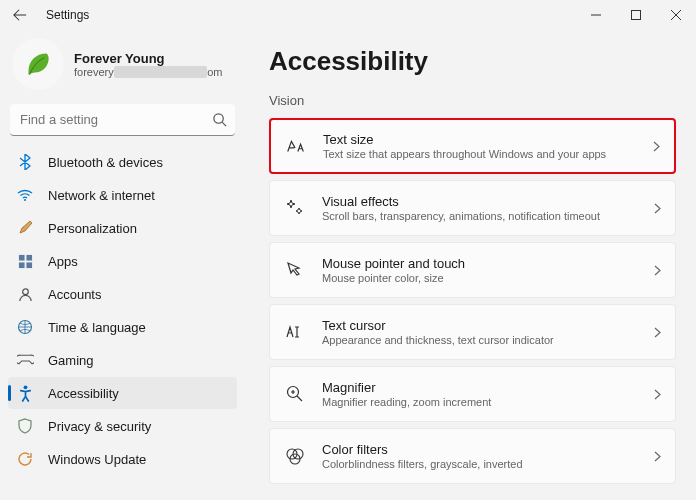 The image size is (696, 500). I want to click on section-label: Vision, so click(472, 100).